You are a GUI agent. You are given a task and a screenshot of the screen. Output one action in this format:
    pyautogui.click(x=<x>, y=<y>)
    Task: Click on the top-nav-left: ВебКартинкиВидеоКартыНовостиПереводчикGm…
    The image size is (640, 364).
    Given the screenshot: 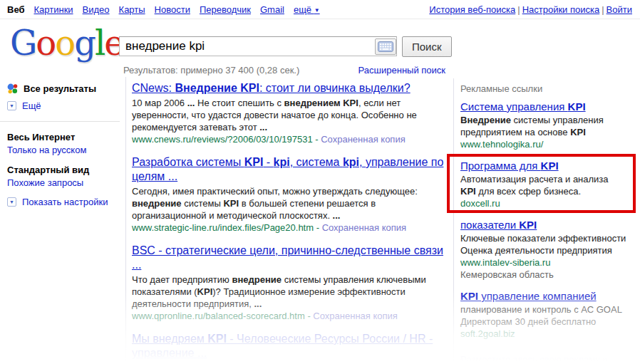 What is the action you would take?
    pyautogui.click(x=168, y=10)
    